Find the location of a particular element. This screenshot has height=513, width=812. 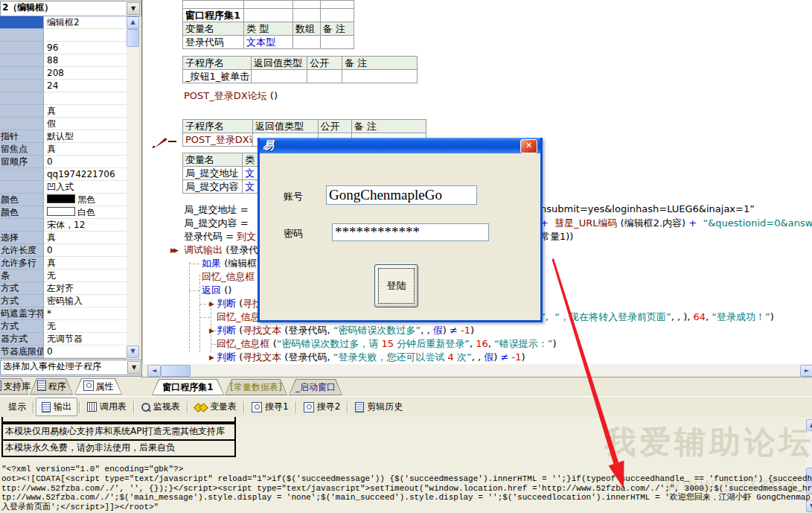

property-value: 左对齐 is located at coordinates (85, 289).